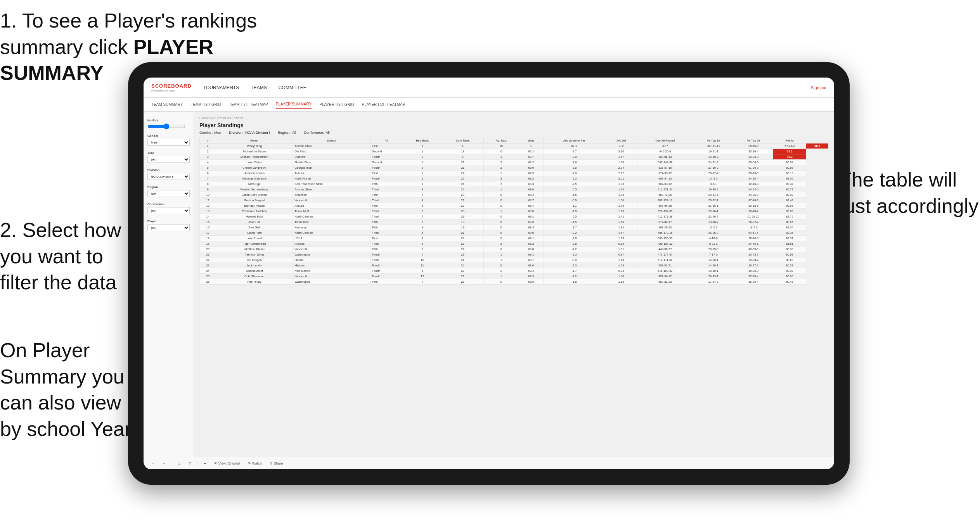 Image resolution: width=980 pixels, height=527 pixels. I want to click on table-cell: 28-15-0, so click(753, 146).